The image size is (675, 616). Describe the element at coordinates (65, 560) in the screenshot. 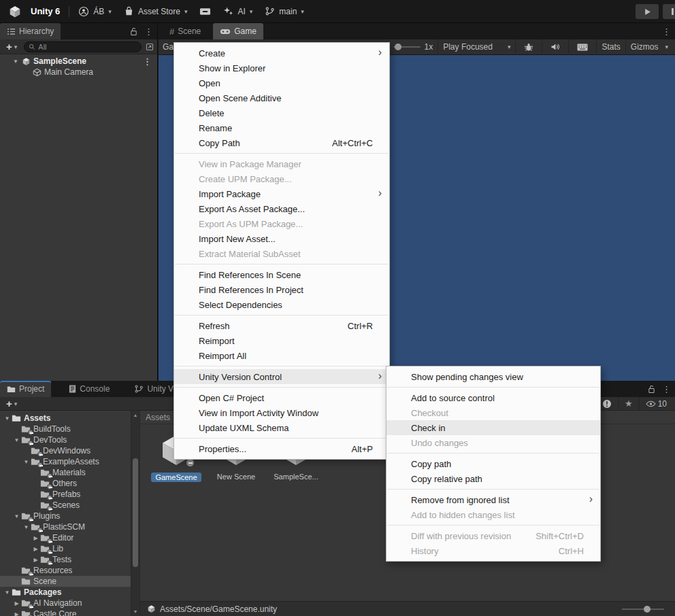

I see `tree-item-tests: ▶Tests` at that location.